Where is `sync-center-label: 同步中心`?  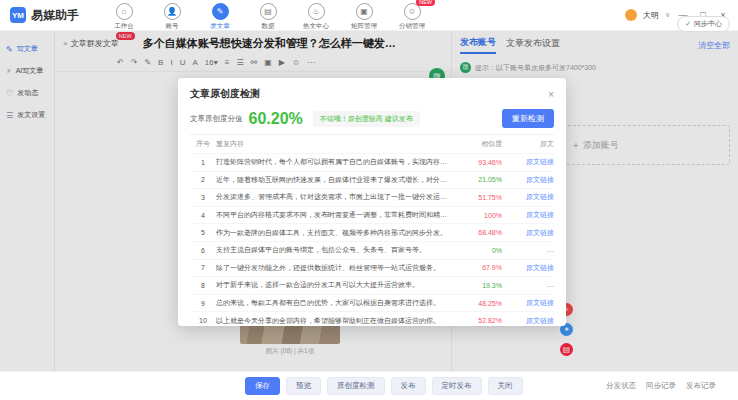
sync-center-label: 同步中心 is located at coordinates (708, 24).